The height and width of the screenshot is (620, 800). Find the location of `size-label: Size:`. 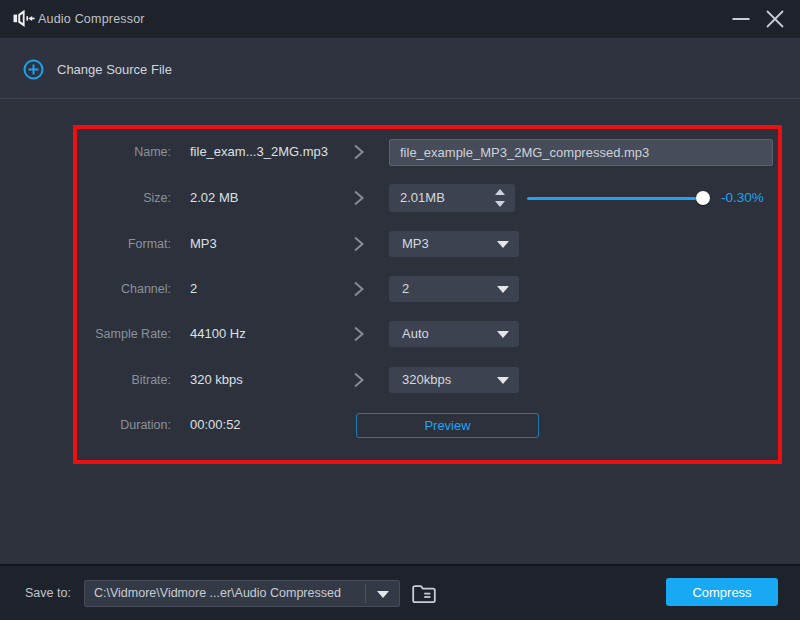

size-label: Size: is located at coordinates (116, 198).